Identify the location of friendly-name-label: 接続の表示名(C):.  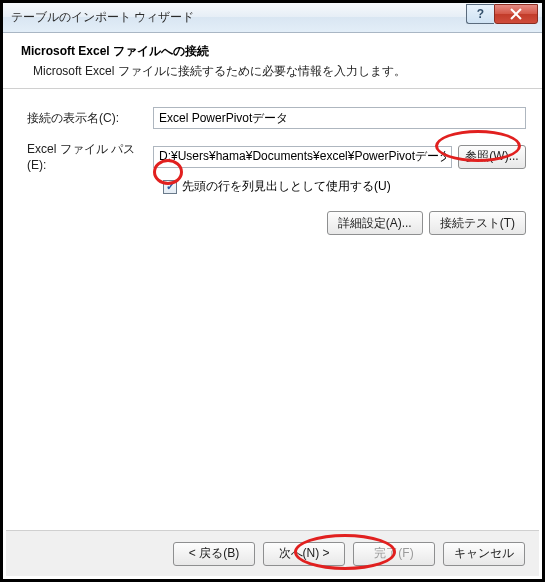
(90, 118).